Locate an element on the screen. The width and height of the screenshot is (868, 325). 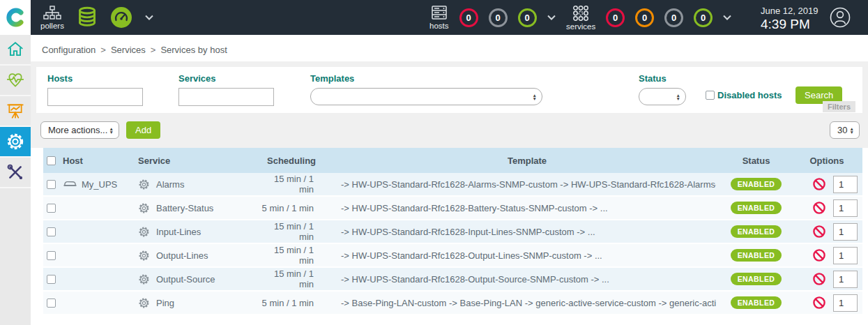
services-label: services is located at coordinates (581, 27).